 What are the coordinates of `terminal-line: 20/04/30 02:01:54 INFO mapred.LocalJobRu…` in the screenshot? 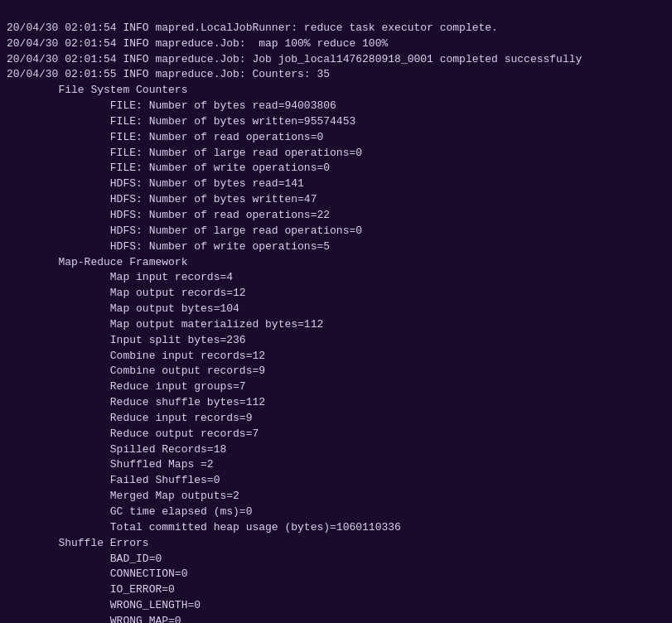 It's located at (336, 28).